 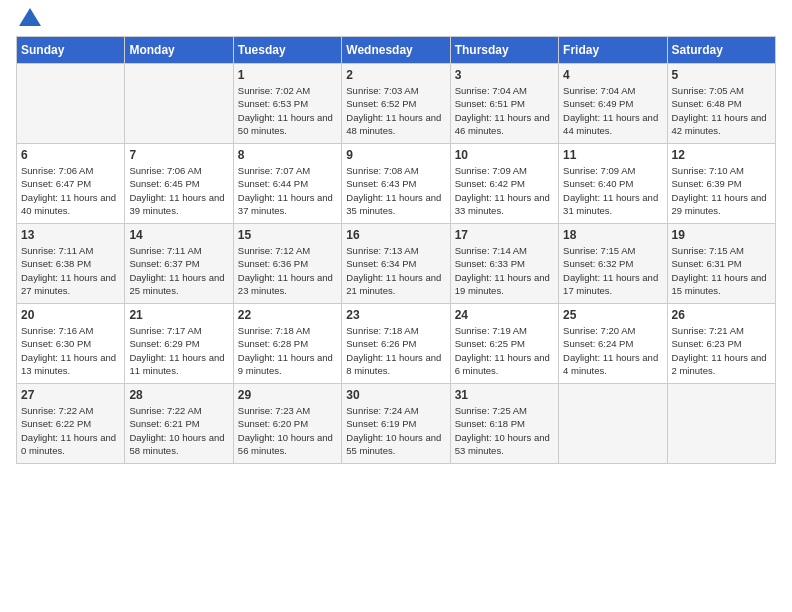 I want to click on calendar-cell: 21Sunrise: 7:17 AM Sunset: 6:29 PM Dayli…, so click(x=179, y=344).